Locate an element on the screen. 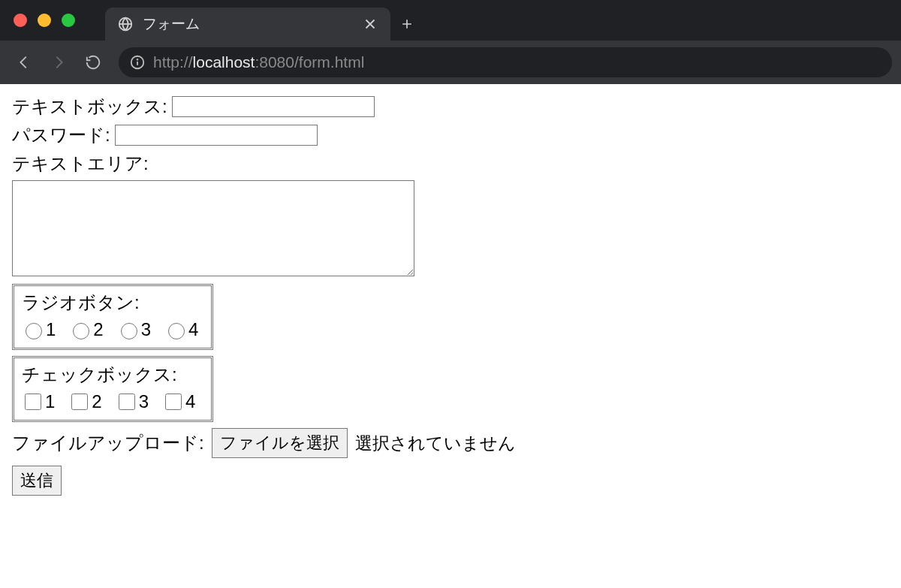  radio-option-label: 3 is located at coordinates (146, 330).